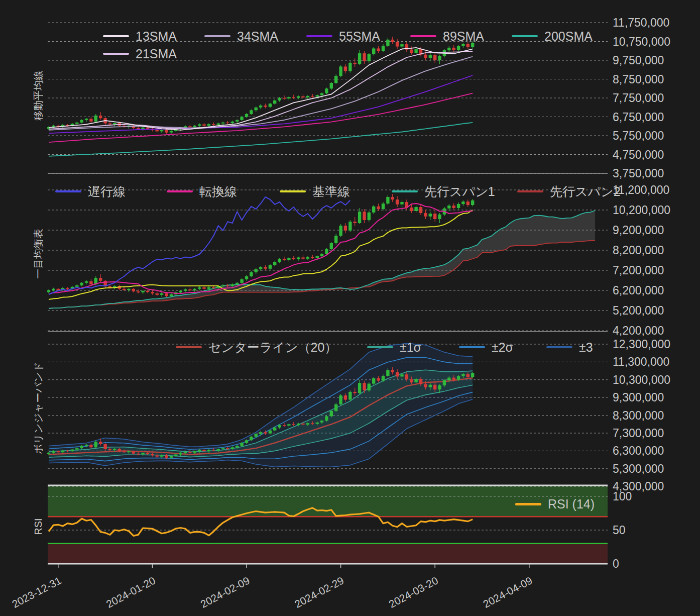 This screenshot has width=700, height=616. What do you see at coordinates (642, 380) in the screenshot?
I see `y-axis-label: 10,300,000` at bounding box center [642, 380].